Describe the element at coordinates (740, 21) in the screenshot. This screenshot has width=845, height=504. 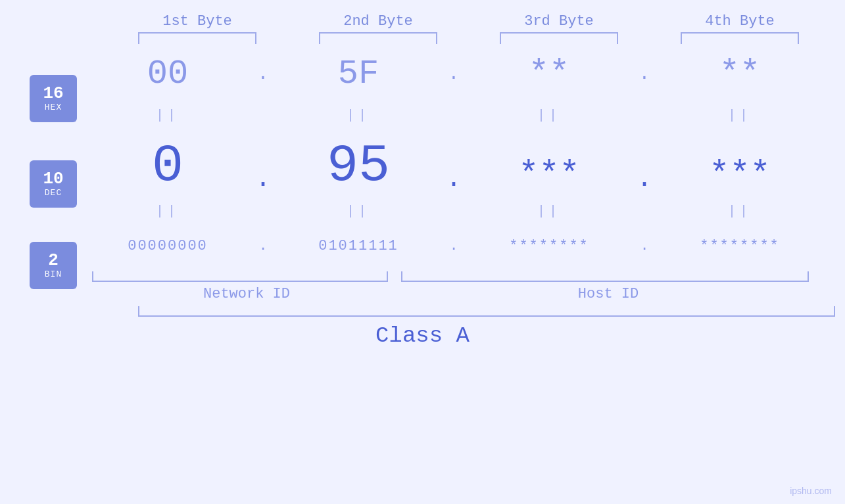
I see `byte4-header: 4th Byte` at that location.